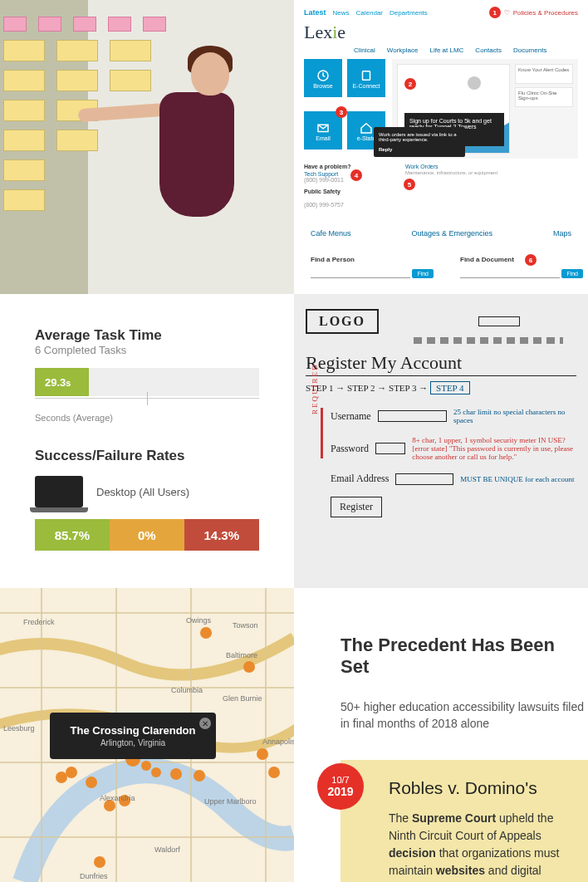 This screenshot has height=882, width=588. What do you see at coordinates (147, 456) in the screenshot?
I see `success-failure-heading: Success/Failure Rates` at bounding box center [147, 456].